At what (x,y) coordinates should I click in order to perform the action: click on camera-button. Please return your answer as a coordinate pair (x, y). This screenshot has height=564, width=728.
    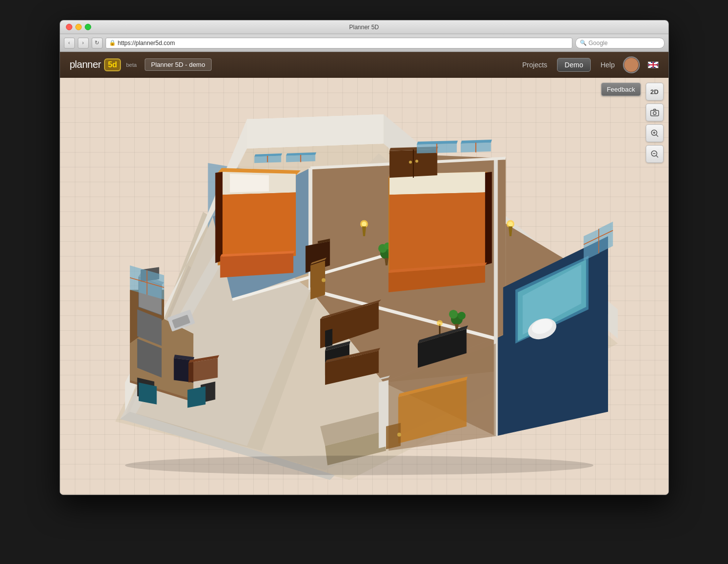
    Looking at the image, I should click on (655, 112).